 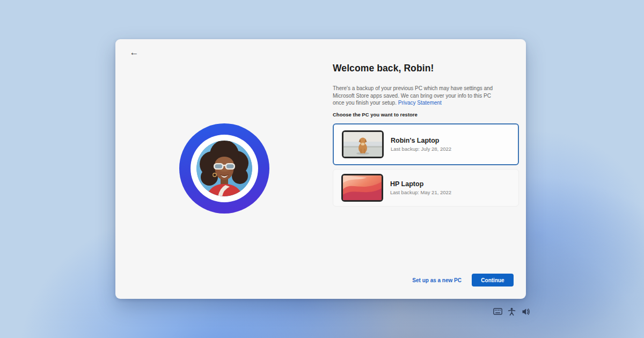 What do you see at coordinates (421, 144) in the screenshot?
I see `pc-card-text: Robin's Laptop Last backup: July 28, 202…` at bounding box center [421, 144].